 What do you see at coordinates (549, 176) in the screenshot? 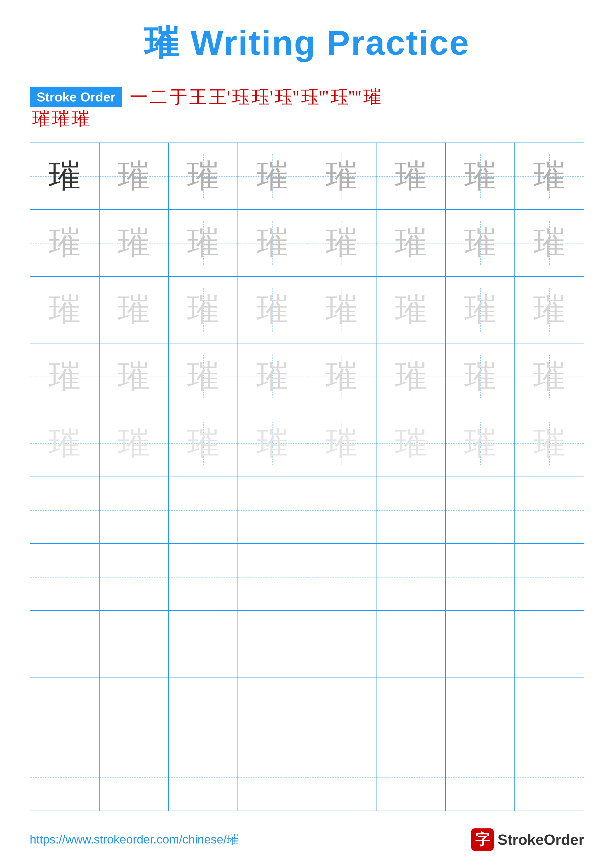
I see `grid-cell-1-8: 璀` at bounding box center [549, 176].